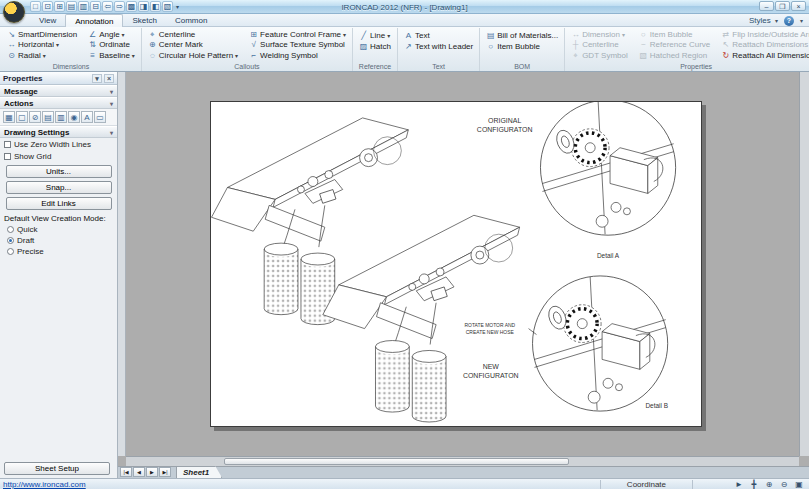  What do you see at coordinates (9, 117) in the screenshot?
I see `bom-table-icon: ▦` at bounding box center [9, 117].